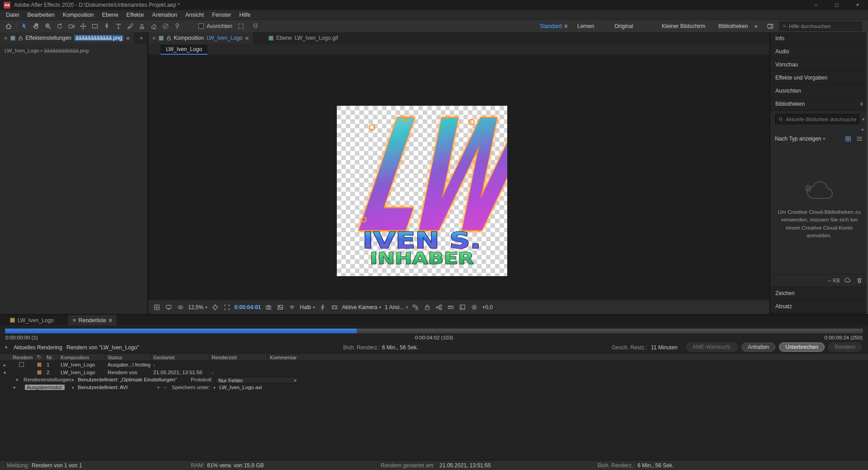 The image size is (868, 470). What do you see at coordinates (819, 91) in the screenshot?
I see `panel-header-ausrichten: Ausrichten` at bounding box center [819, 91].